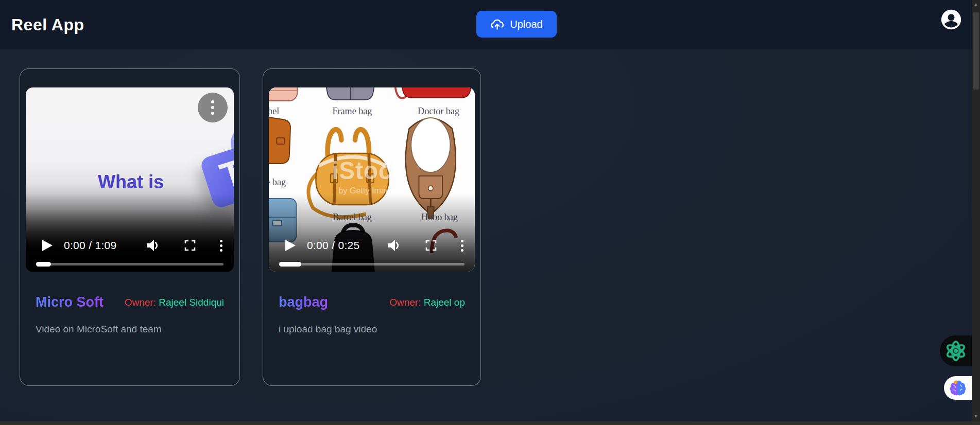 This screenshot has width=980, height=425. What do you see at coordinates (174, 303) in the screenshot?
I see `owner-line: Owner: Rajeel Siddiqui` at bounding box center [174, 303].